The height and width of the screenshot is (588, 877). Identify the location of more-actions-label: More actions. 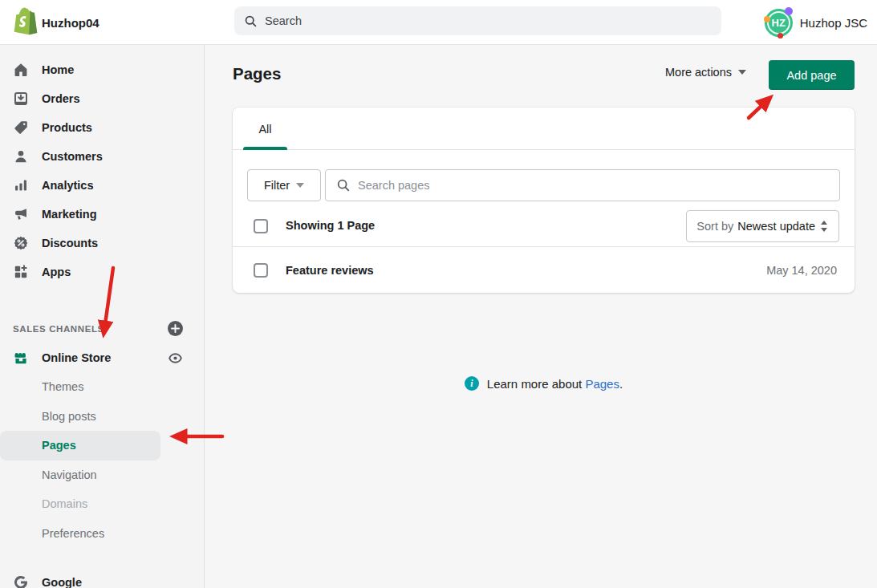
(698, 72).